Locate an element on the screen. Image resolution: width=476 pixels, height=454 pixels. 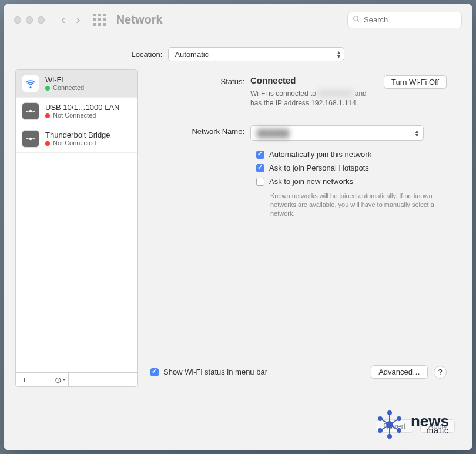
auto-join-label: Automatically join this network is located at coordinates (320, 154).